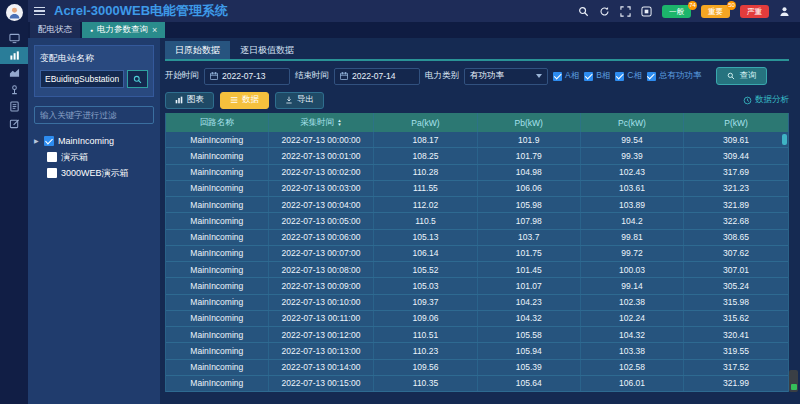 This screenshot has width=800, height=404. Describe the element at coordinates (604, 12) in the screenshot. I see `refresh-icon` at that location.